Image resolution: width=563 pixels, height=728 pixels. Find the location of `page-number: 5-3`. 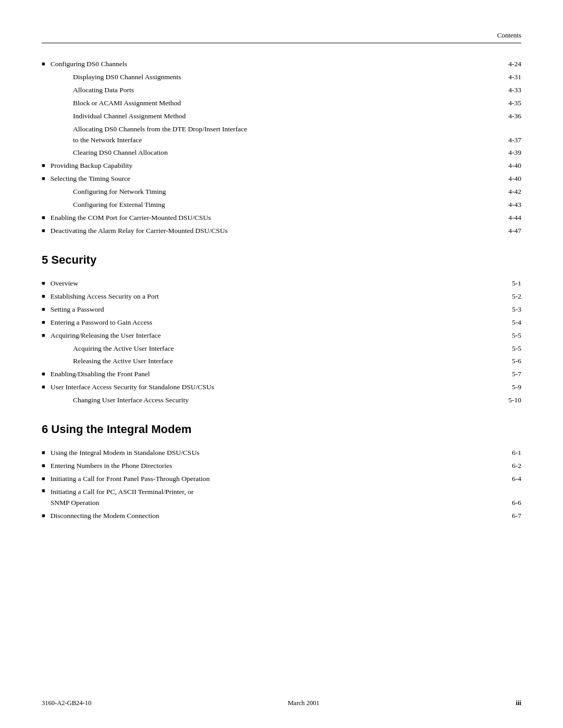

page-number: 5-3 is located at coordinates (510, 310).